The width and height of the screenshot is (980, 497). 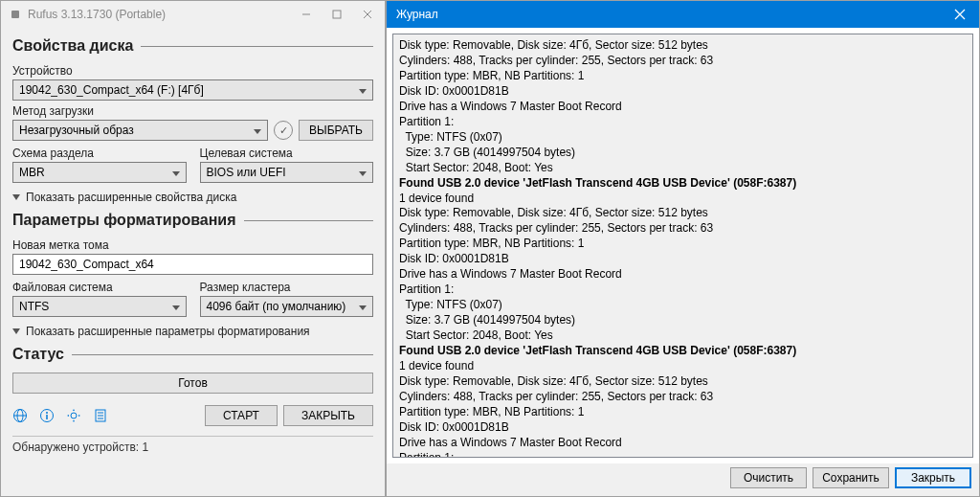 I want to click on target-system-dropdown: BIOS или UEFI, so click(x=287, y=172).